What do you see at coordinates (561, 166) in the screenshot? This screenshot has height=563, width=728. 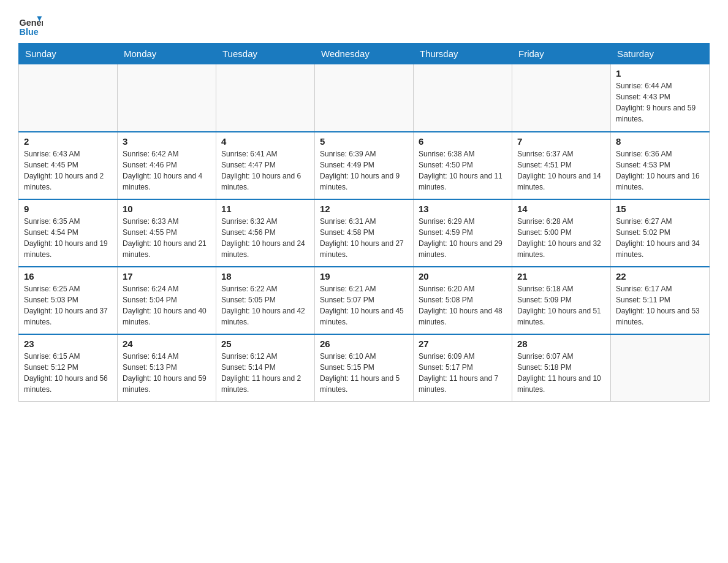 I see `calendar-cell: 7Sunrise: 6:37 AMSunset: 4:51 PMDaylight…` at bounding box center [561, 166].